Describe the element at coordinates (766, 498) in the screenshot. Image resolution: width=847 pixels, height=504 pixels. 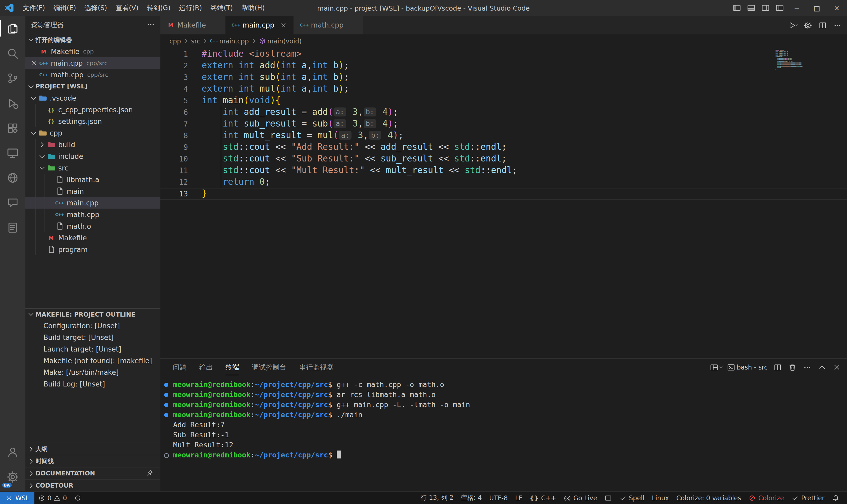
I see `status-colorize: Colorize` at that location.